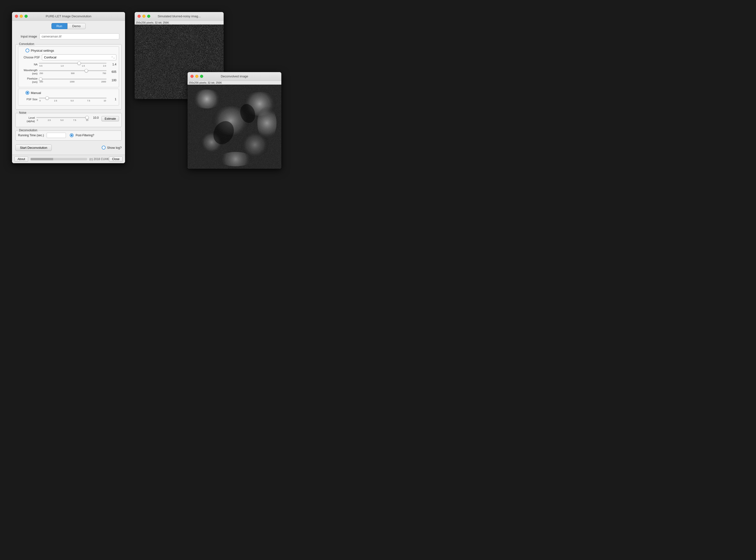 The height and width of the screenshot is (560, 756). Describe the element at coordinates (77, 26) in the screenshot. I see `demo-button: Demo` at that location.